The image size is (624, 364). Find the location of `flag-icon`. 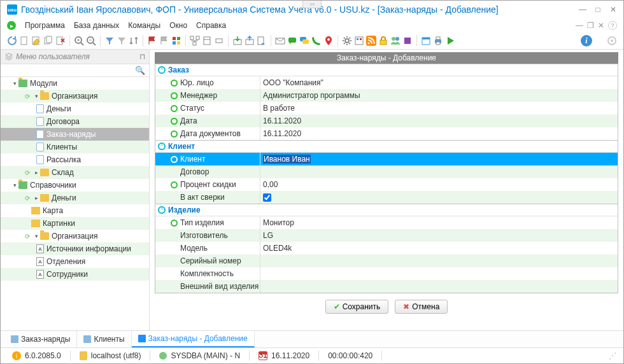

flag-icon is located at coordinates (152, 41).